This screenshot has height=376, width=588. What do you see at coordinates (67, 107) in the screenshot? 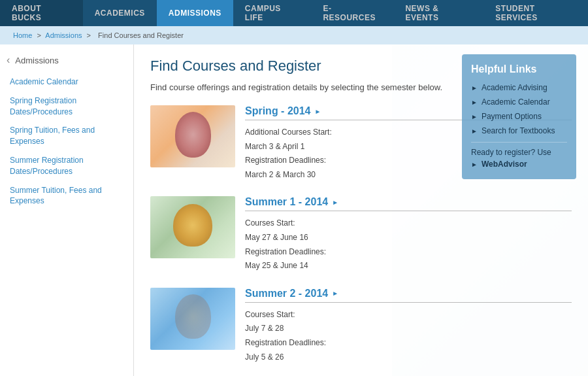
I see `sidebar-item-spring-registration: Spring Registration Dates/Procedures` at bounding box center [67, 107].